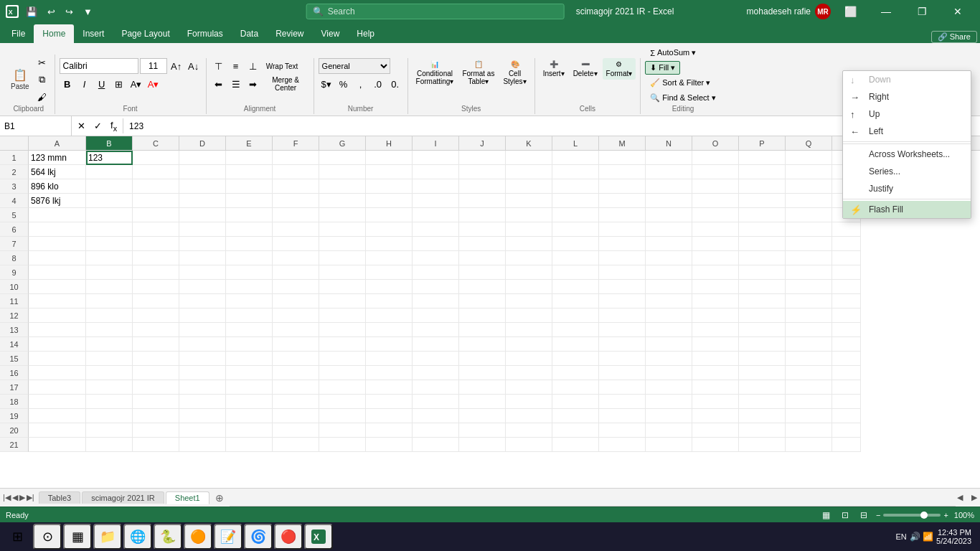 The height and width of the screenshot is (551, 980). What do you see at coordinates (228, 537) in the screenshot?
I see `word-button: 📝` at bounding box center [228, 537].